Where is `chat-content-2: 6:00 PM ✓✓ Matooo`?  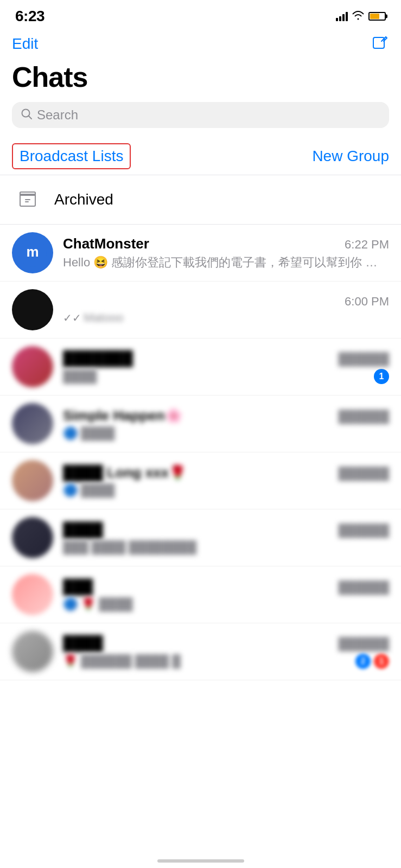
chat-content-2: 6:00 PM ✓✓ Matooo is located at coordinates (226, 310).